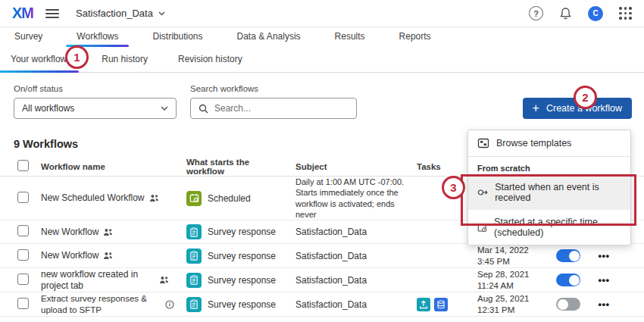 The width and height of the screenshot is (644, 322). Describe the element at coordinates (424, 305) in the screenshot. I see `upload-task-icon` at that location.